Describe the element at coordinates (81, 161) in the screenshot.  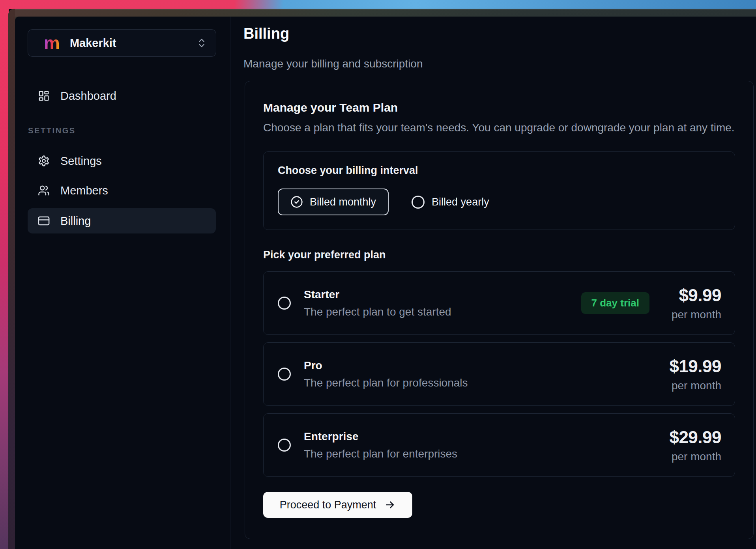
I see `sidebar-item-label: Settings` at that location.